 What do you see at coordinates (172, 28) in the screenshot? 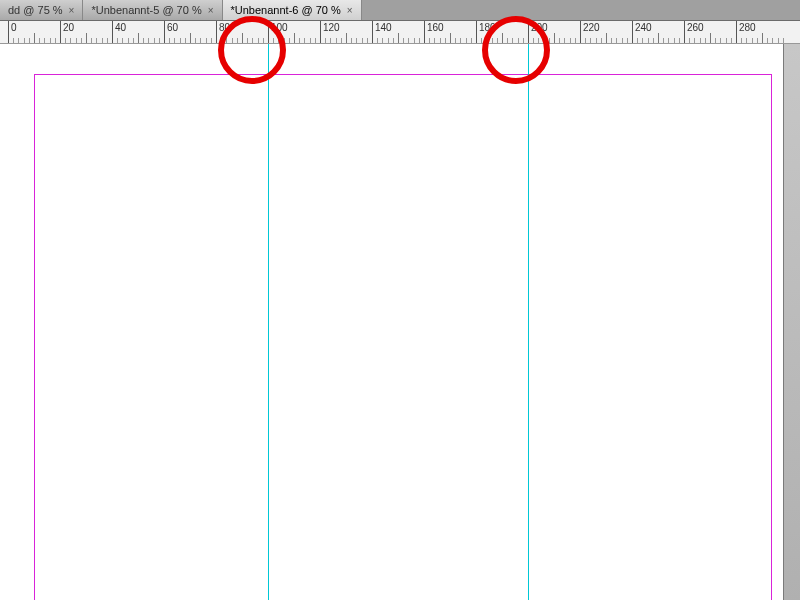
I see `ruler-tick-label: 60` at bounding box center [172, 28].